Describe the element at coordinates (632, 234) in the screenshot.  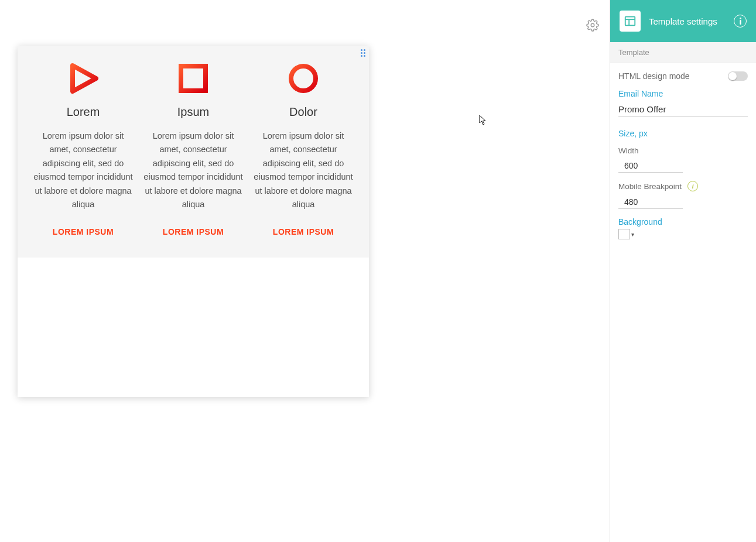
I see `chevron-down-icon: ▾` at that location.